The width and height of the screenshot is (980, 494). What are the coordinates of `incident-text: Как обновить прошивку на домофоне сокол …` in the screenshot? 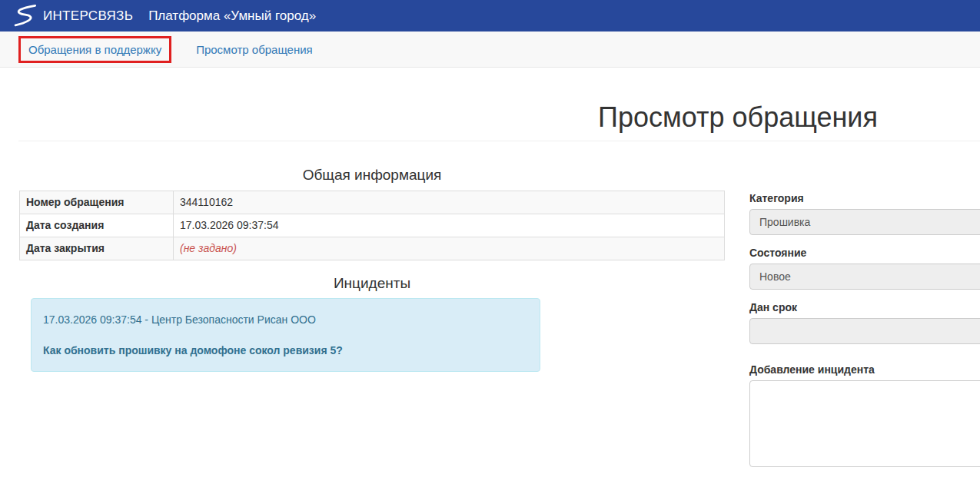 It's located at (286, 350).